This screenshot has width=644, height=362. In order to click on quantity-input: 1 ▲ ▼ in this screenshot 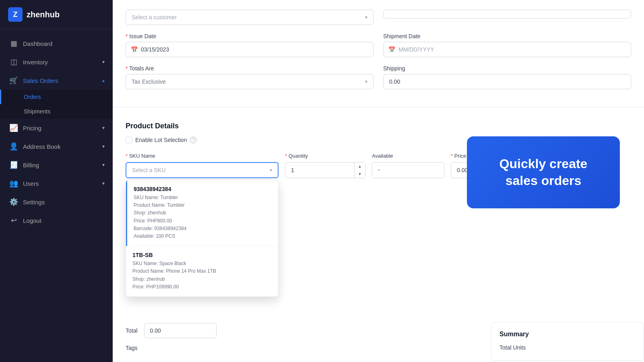, I will do `click(325, 170)`.